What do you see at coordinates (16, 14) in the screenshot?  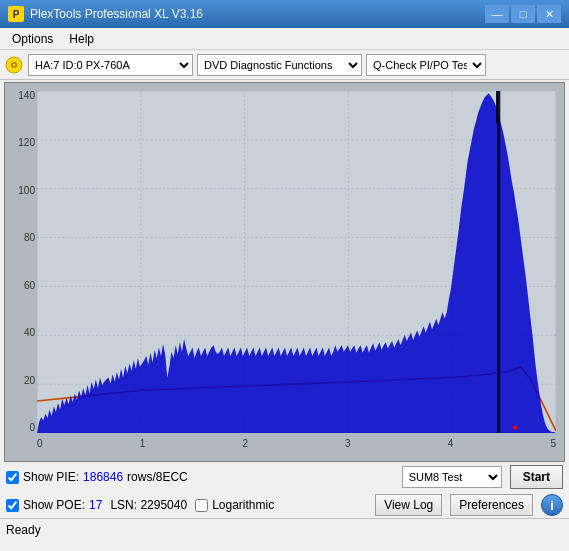 I see `app-icon: P` at bounding box center [16, 14].